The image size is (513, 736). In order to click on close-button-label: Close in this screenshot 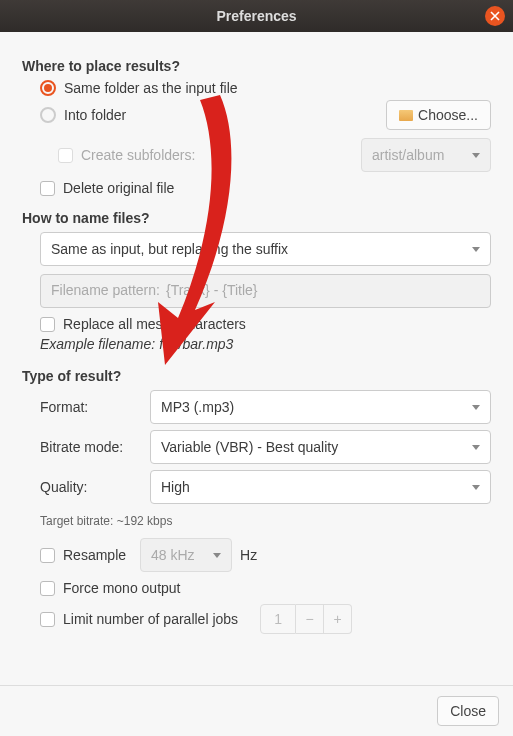, I will do `click(468, 711)`.